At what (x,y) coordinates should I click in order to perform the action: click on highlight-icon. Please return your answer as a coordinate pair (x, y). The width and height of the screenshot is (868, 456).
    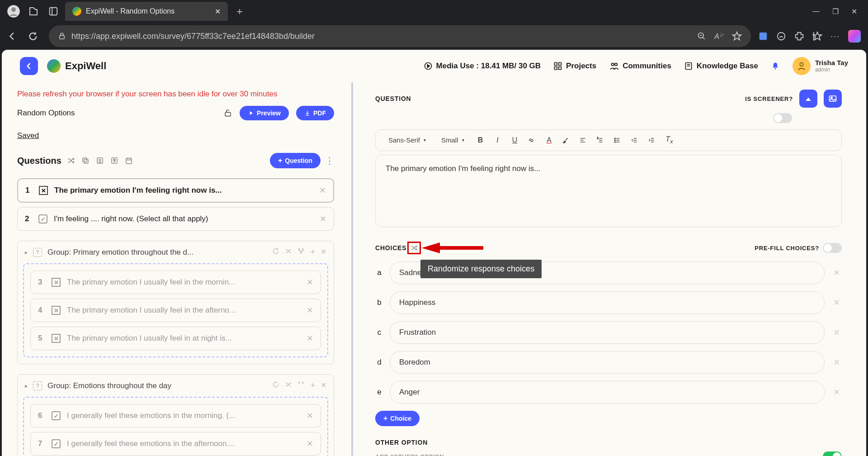
    Looking at the image, I should click on (566, 140).